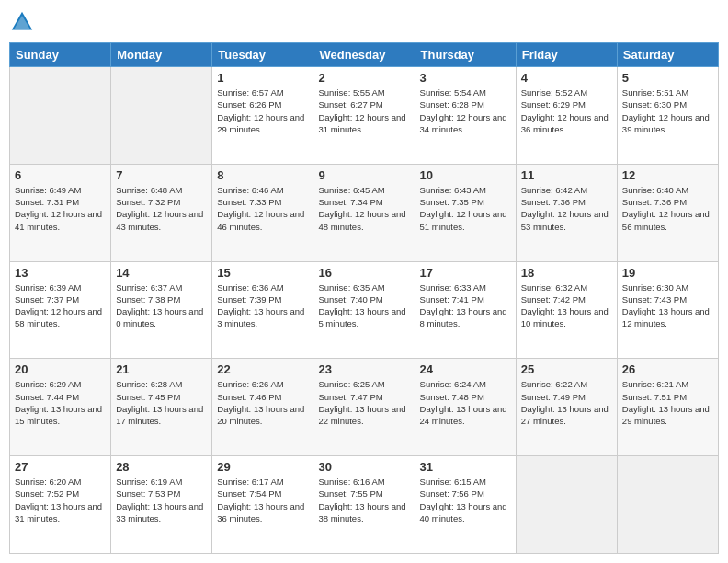 The height and width of the screenshot is (563, 728). I want to click on day-info: Sunrise: 6:45 AMSunset: 7:34 PMDaylight:…, so click(362, 208).